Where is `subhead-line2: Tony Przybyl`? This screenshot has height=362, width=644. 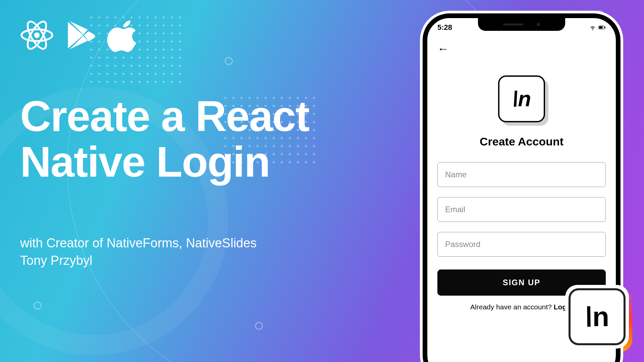
subhead-line2: Tony Przybyl is located at coordinates (191, 261).